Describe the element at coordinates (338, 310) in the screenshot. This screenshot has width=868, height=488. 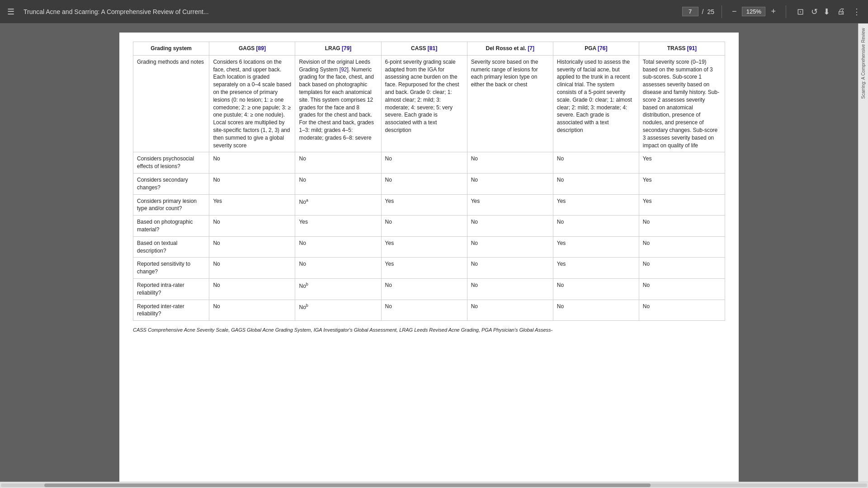
I see `cell-lrag-inter-rater: Nob` at that location.